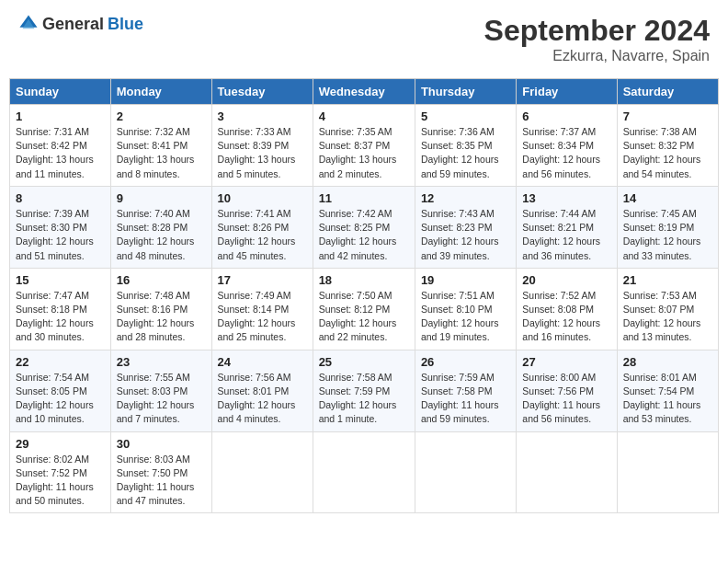 The image size is (728, 563). I want to click on calendar-cell: 15Sunrise: 7:47 AMSunset: 8:18 PMDayligh…, so click(61, 309).